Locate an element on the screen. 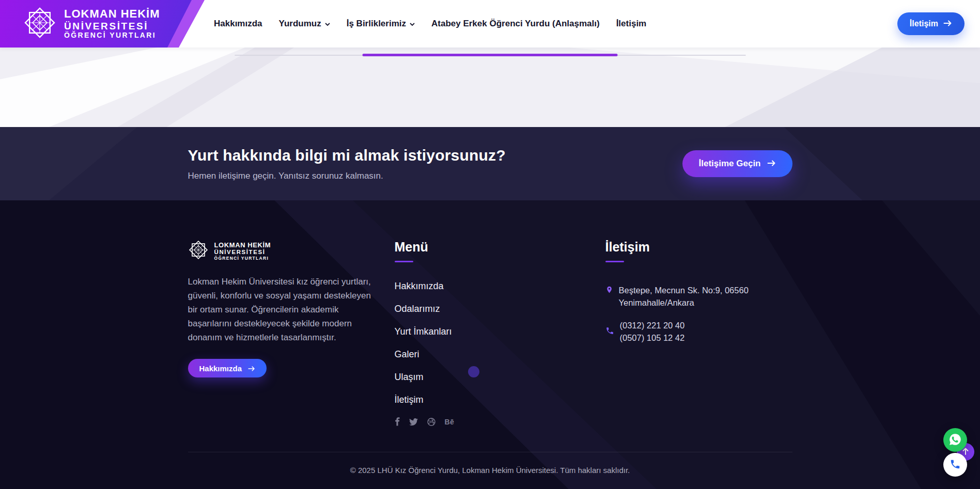  site-logo: LOKMAN HEKİM ÜNİVERSİTESİ ÖĞRENCİ YURTLA… is located at coordinates (96, 24).